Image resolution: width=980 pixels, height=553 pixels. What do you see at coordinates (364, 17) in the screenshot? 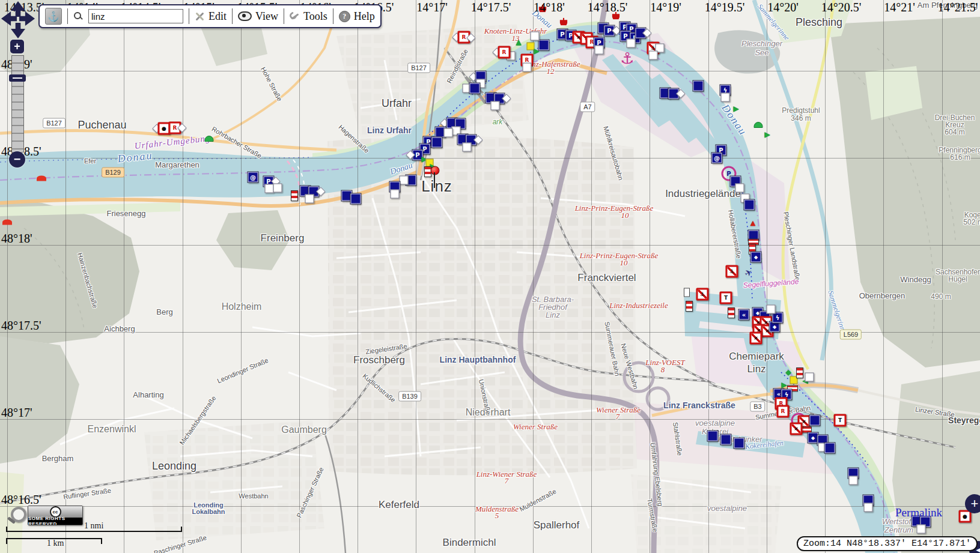
I see `menu-help-label: Help` at bounding box center [364, 17].